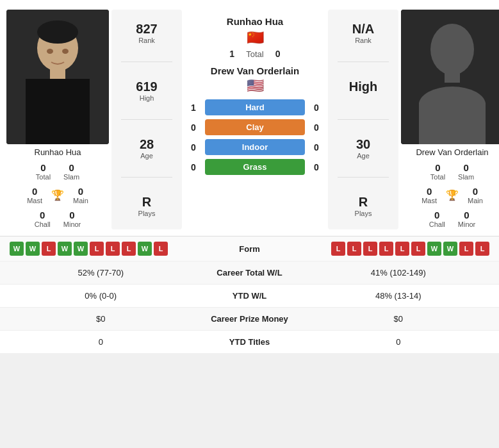  What do you see at coordinates (363, 40) in the screenshot?
I see `right-rank-label: Rank` at bounding box center [363, 40].